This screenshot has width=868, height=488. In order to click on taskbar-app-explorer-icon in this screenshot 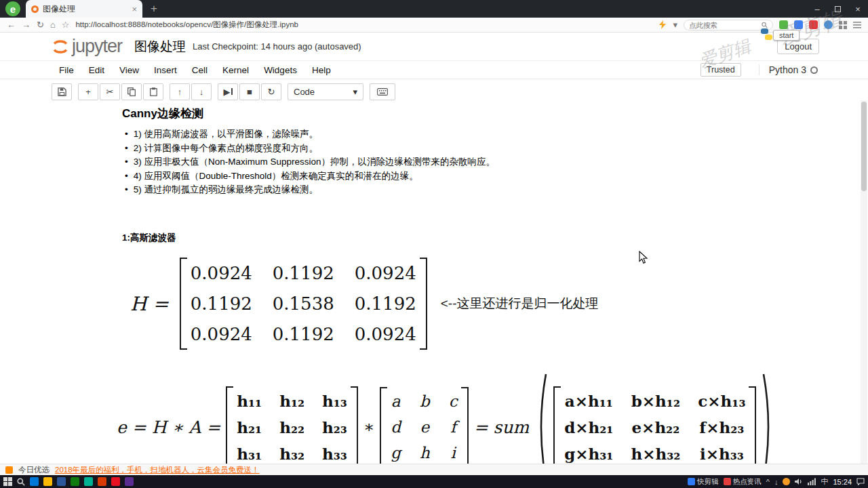, I will do `click(47, 481)`.